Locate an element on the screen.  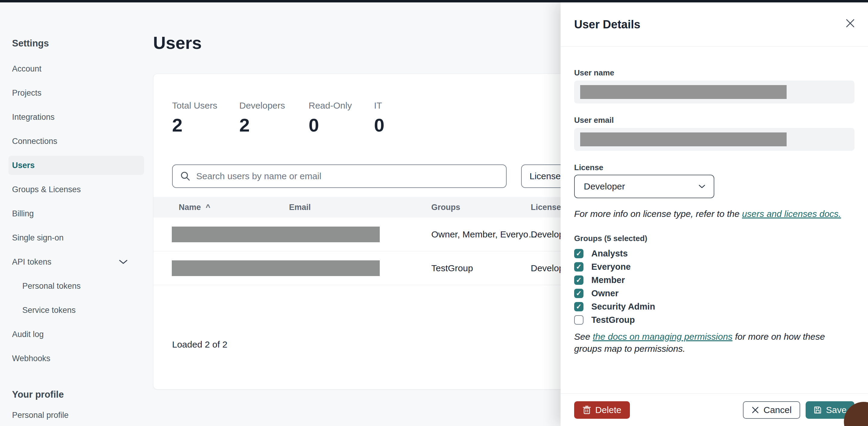
column-header-name: Name^ is located at coordinates (194, 207).